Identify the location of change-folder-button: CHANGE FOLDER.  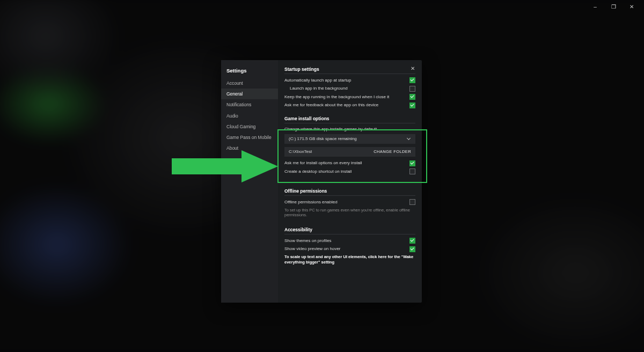
(392, 151).